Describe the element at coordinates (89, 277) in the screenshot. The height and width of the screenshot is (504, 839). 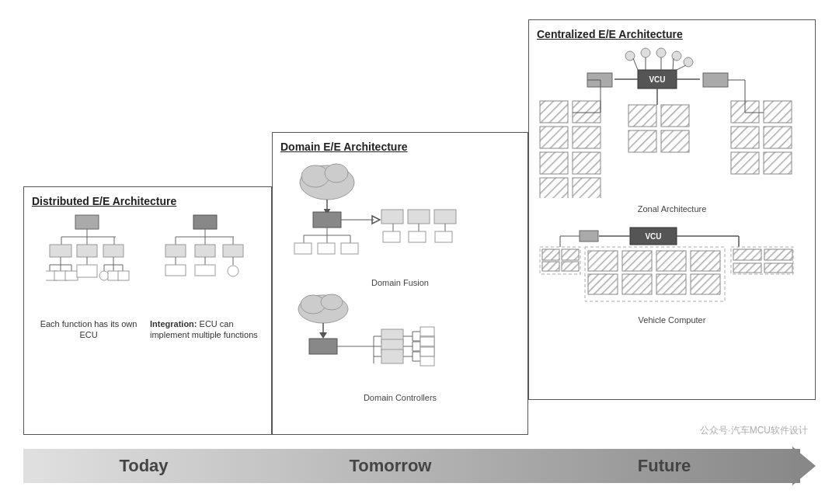
I see `left-tree: Each function has its own ECU` at that location.